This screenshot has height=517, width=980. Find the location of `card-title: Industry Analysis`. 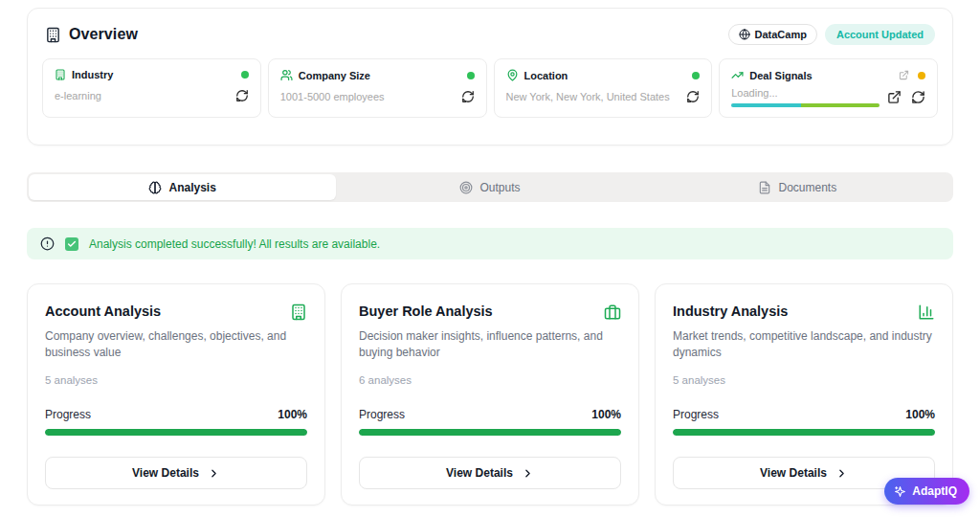

card-title: Industry Analysis is located at coordinates (730, 311).